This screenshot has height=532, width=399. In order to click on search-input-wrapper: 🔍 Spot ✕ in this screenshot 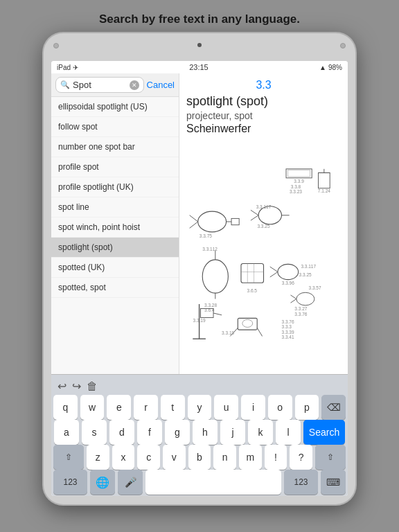, I will do `click(100, 85)`.